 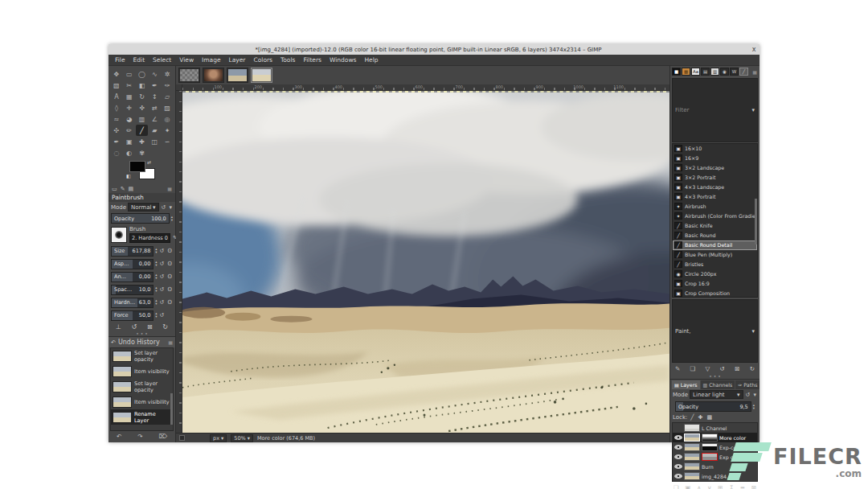 I want to click on paint-mode-dropdown: Normal ▾, so click(x=143, y=208).